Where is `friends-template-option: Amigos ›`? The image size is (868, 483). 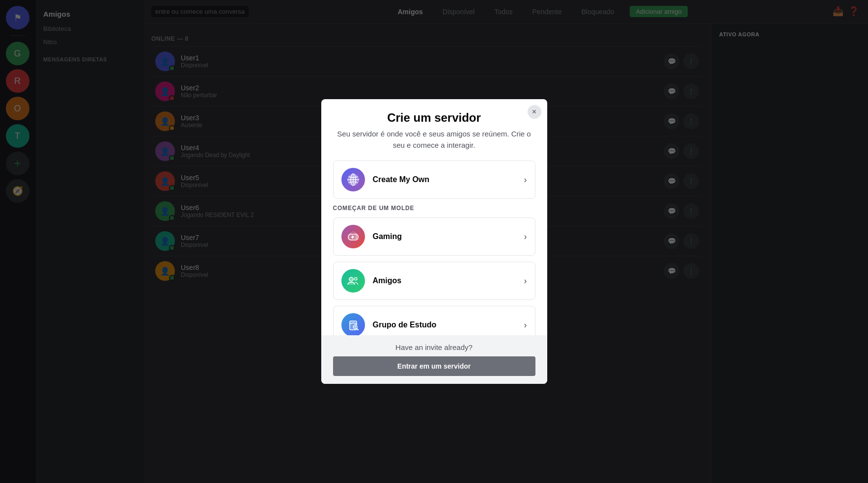
friends-template-option: Amigos › is located at coordinates (434, 281).